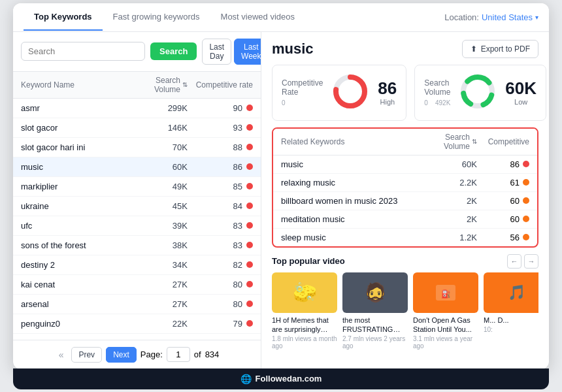 This screenshot has height=392, width=562. Describe the element at coordinates (157, 17) in the screenshot. I see `tab-fast-growing: Fast growing keywords` at that location.